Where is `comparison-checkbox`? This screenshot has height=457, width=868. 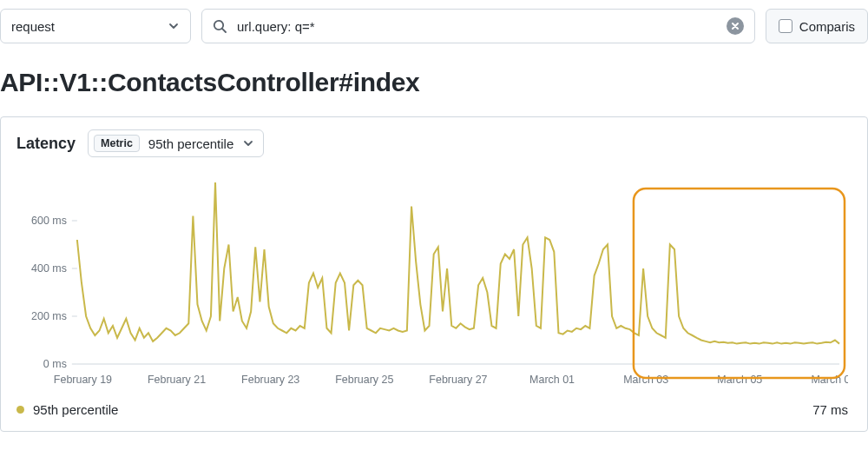 comparison-checkbox is located at coordinates (786, 26).